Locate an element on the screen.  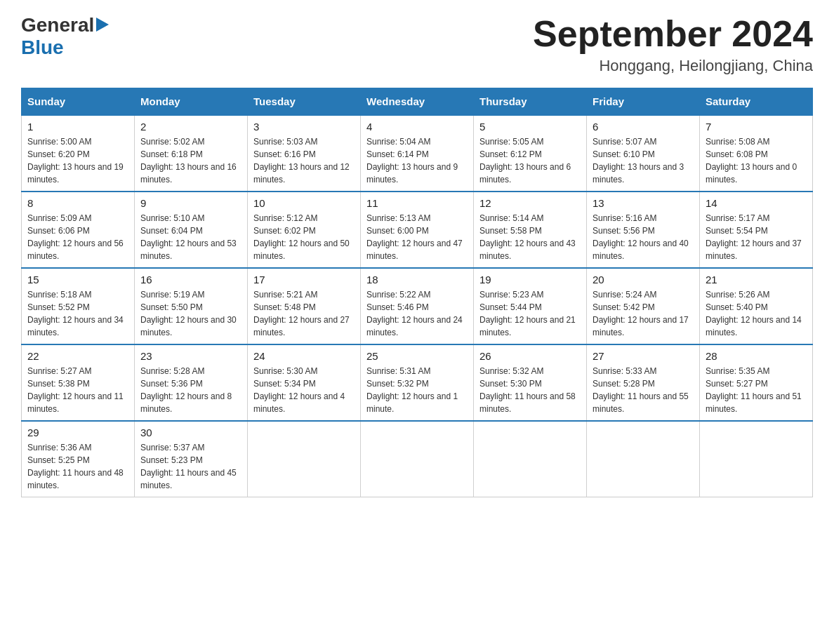
day-number: 26 is located at coordinates (530, 356).